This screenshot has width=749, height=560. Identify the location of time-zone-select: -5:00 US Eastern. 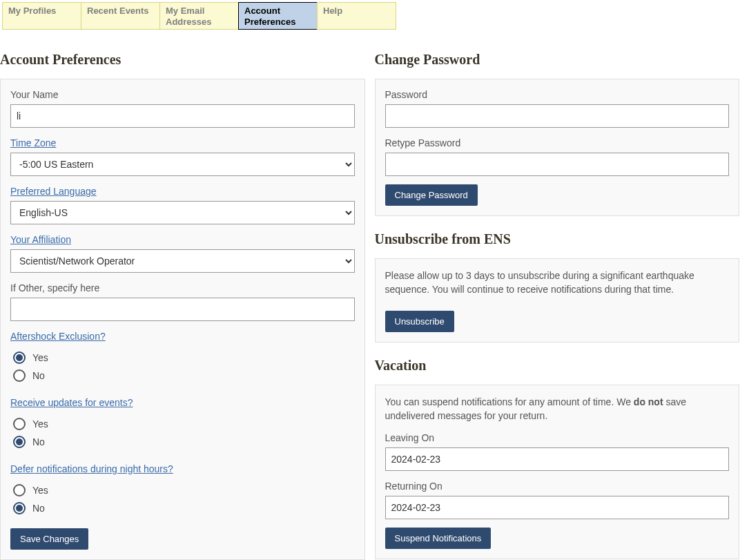
(182, 164).